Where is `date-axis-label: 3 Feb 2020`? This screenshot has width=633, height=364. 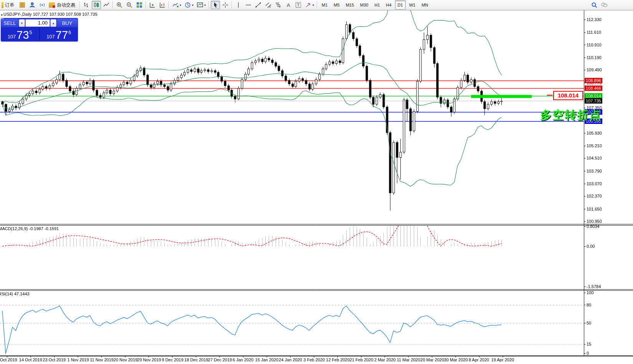 date-axis-label: 3 Feb 2020 is located at coordinates (314, 360).